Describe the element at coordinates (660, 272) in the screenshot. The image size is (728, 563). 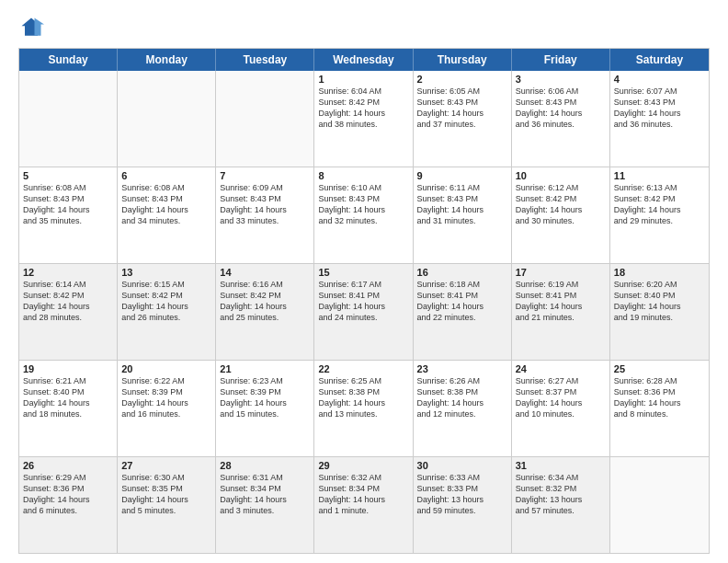
I see `day-number: 18` at that location.